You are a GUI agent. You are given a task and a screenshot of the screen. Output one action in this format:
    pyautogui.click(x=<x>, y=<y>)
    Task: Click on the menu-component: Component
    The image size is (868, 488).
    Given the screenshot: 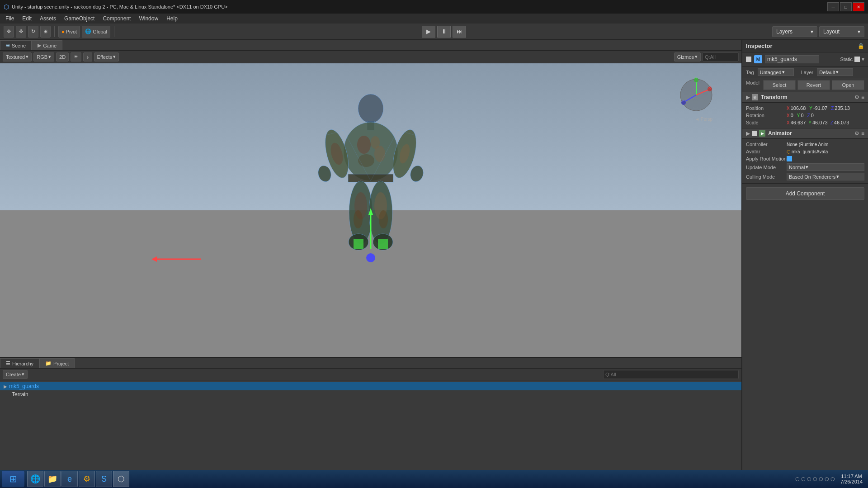 What is the action you would take?
    pyautogui.click(x=117, y=19)
    